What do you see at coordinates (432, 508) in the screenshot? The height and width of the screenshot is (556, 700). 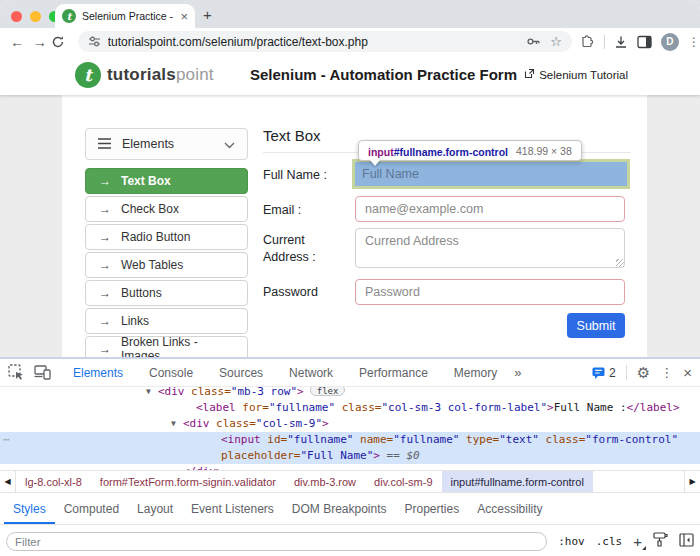 I see `tab-properties: Properties` at bounding box center [432, 508].